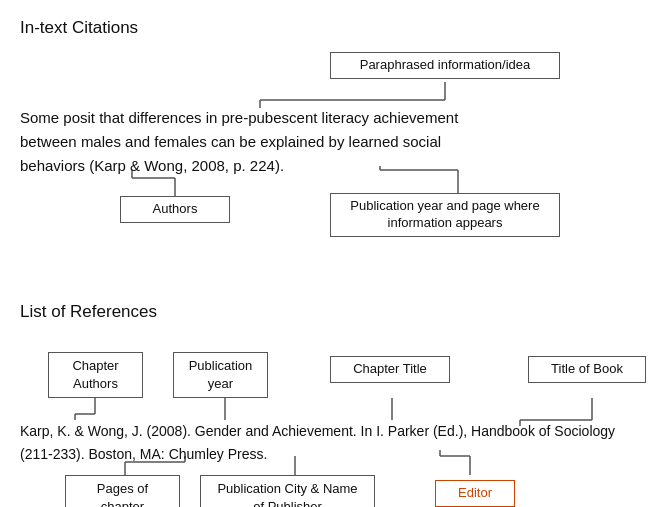 The height and width of the screenshot is (507, 650). What do you see at coordinates (325, 28) in the screenshot?
I see `intext-title: In-text Citations` at bounding box center [325, 28].